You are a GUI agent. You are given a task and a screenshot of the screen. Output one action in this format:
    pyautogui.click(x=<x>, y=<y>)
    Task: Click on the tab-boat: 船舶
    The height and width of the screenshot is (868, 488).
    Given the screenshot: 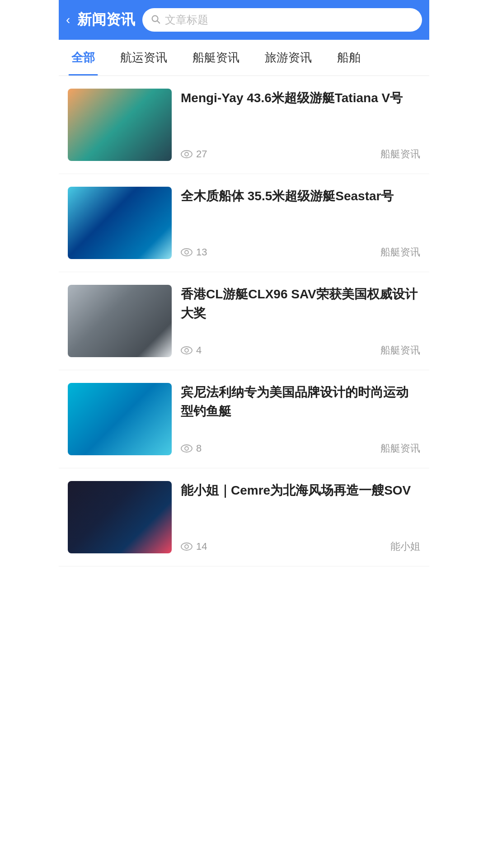 What is the action you would take?
    pyautogui.click(x=349, y=58)
    